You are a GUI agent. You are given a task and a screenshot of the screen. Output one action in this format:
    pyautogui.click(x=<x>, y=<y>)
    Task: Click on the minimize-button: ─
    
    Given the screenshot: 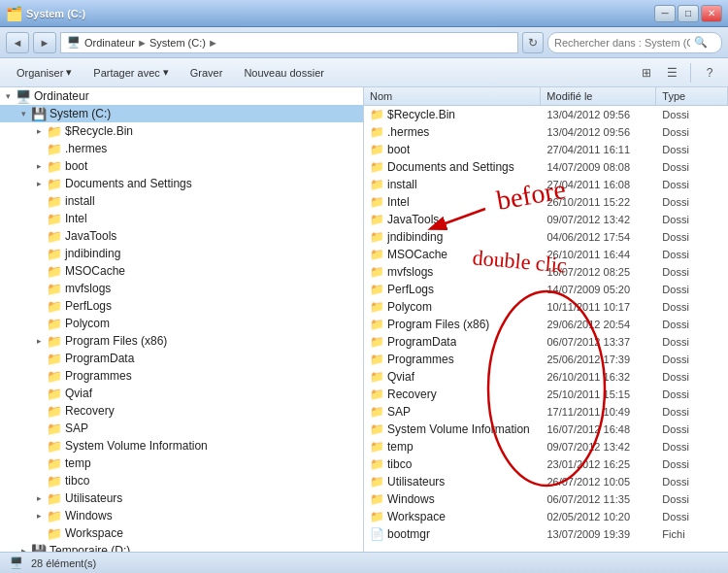 What is the action you would take?
    pyautogui.click(x=665, y=14)
    